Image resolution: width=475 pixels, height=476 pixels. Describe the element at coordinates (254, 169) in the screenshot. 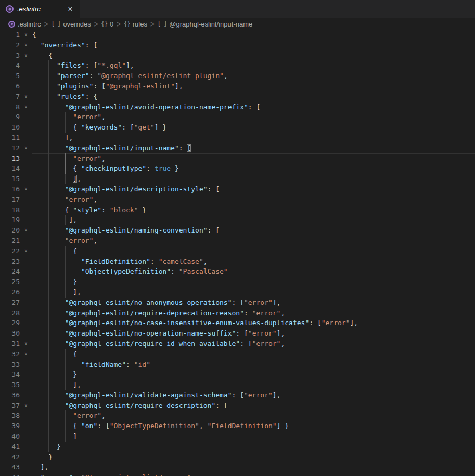

I see `code-text: { "checkInputType": true }` at that location.